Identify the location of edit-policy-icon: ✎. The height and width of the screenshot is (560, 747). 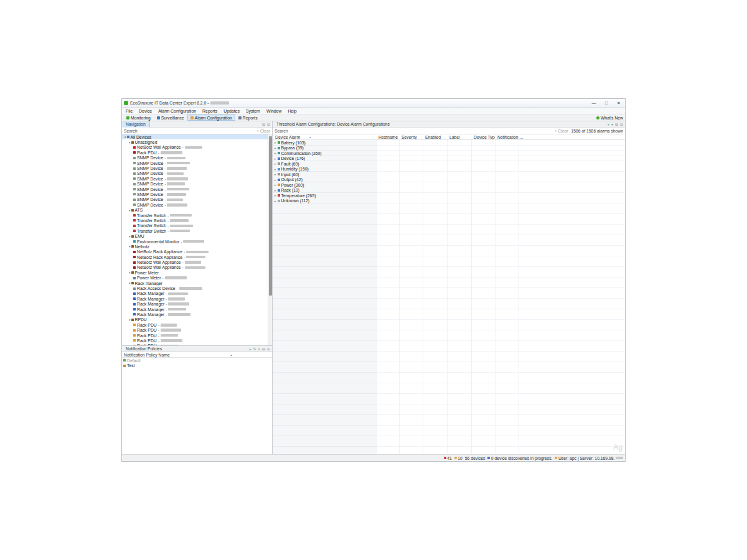
(254, 349).